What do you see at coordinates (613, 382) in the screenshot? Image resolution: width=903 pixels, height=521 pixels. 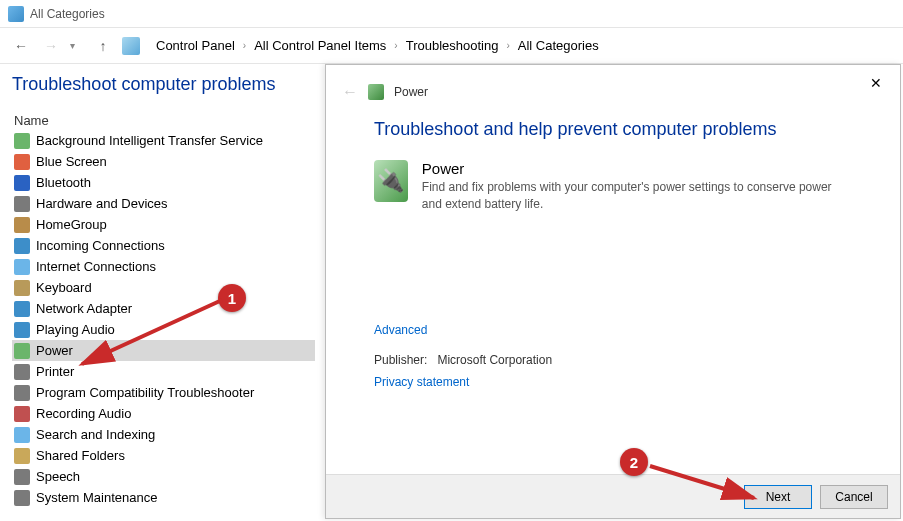 I see `privacy-link: Privacy statement` at bounding box center [613, 382].